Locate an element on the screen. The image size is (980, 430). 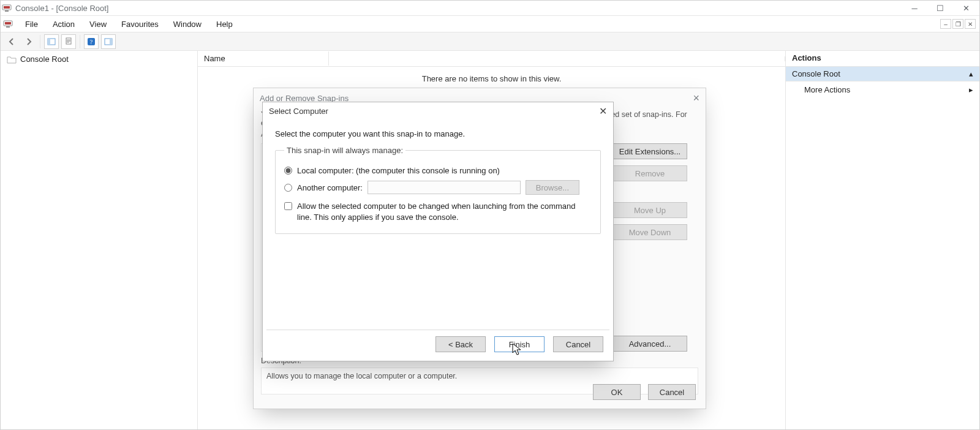
menubar: File Action View Favourites Window Help … is located at coordinates (490, 24).